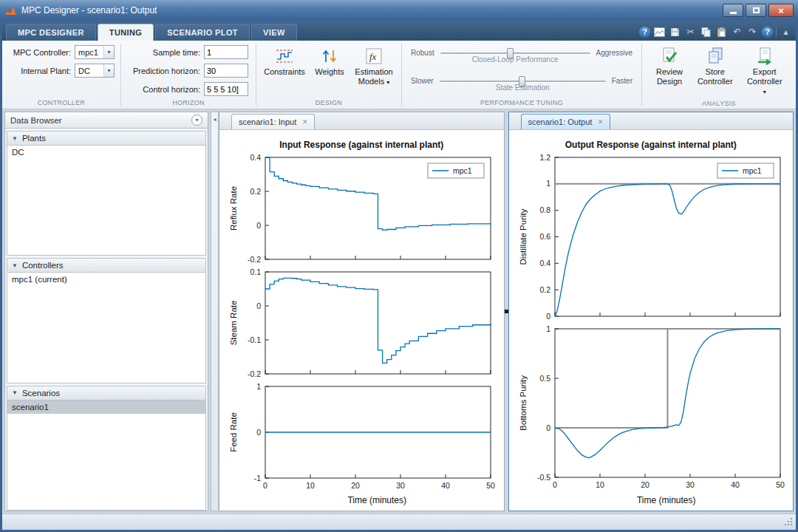 The width and height of the screenshot is (798, 532). Describe the element at coordinates (362, 121) in the screenshot. I see `input-tabbar: scenario1: Input ×` at that location.